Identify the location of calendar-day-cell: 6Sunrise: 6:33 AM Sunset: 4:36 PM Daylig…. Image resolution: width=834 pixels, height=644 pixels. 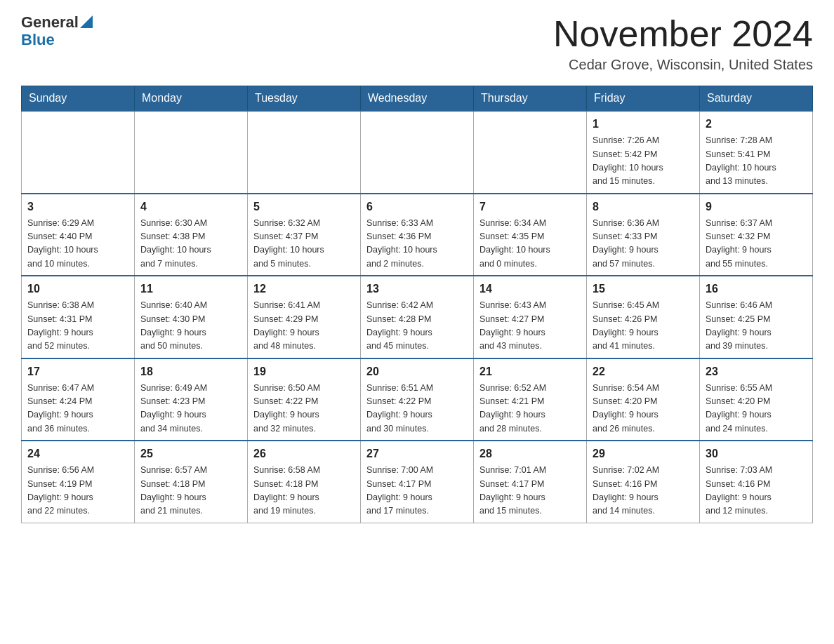
(417, 235).